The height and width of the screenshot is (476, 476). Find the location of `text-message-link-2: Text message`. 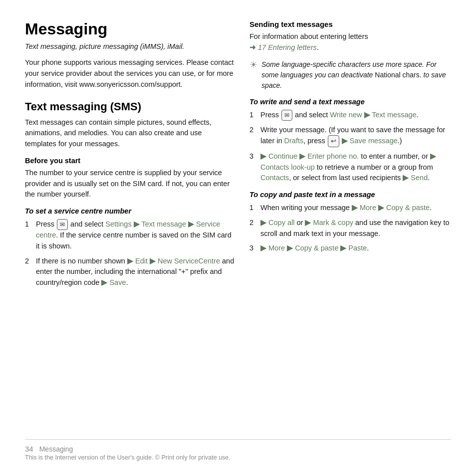

text-message-link-2: Text message is located at coordinates (394, 115).